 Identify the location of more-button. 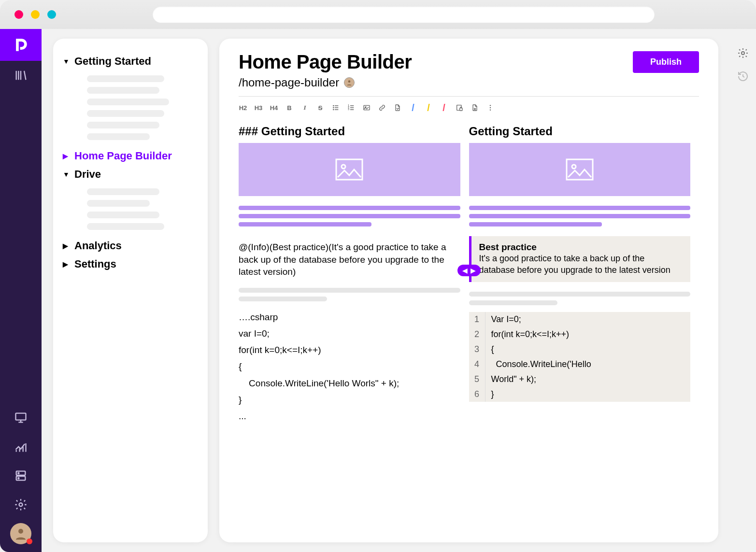
(490, 108).